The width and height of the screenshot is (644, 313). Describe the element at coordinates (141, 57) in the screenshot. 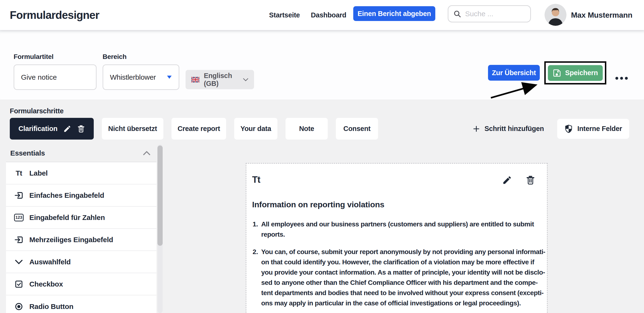

I see `area-label: Bereich` at that location.